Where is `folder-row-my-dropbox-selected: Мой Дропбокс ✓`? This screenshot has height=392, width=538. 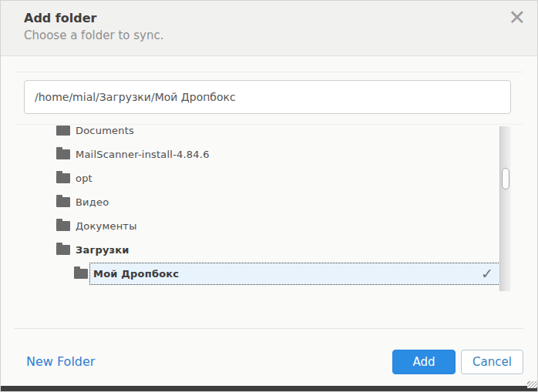 folder-row-my-dropbox-selected: Мой Дропбокс ✓ is located at coordinates (267, 274).